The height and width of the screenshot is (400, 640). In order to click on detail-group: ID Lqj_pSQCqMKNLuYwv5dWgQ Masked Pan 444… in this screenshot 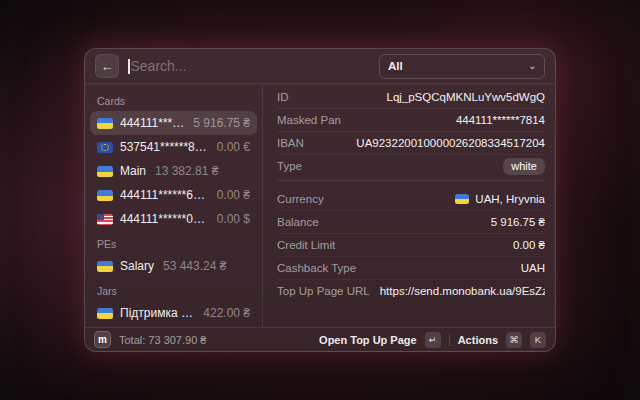, I will do `click(411, 134)`.